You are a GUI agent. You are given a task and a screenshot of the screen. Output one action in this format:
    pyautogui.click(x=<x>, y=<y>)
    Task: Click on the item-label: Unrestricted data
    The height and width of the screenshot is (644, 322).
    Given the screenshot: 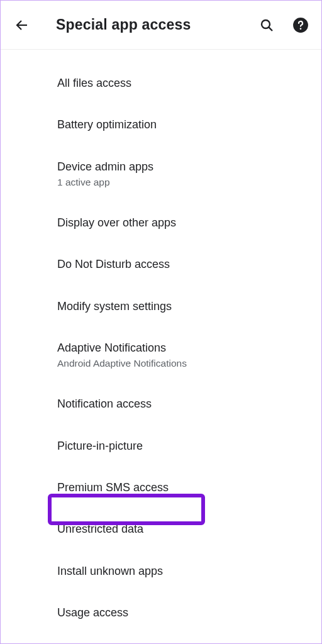 What is the action you would take?
    pyautogui.click(x=183, y=529)
    